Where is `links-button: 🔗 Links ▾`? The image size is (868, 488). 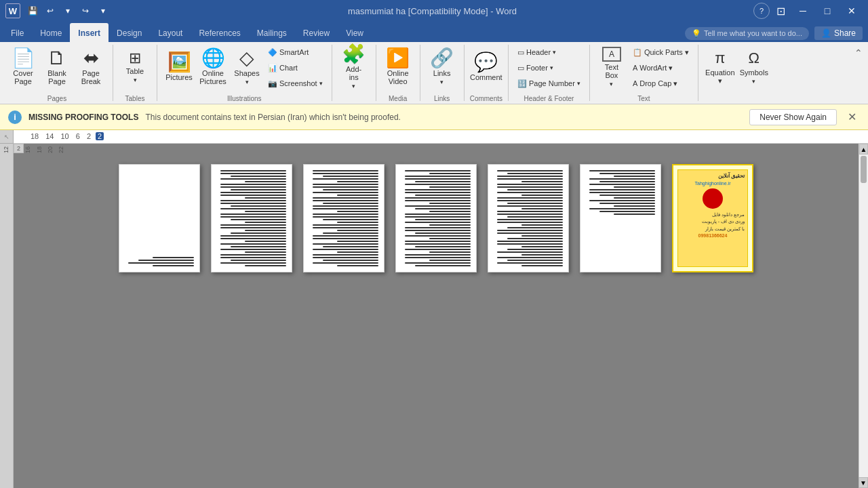
links-button: 🔗 Links ▾ is located at coordinates (442, 67).